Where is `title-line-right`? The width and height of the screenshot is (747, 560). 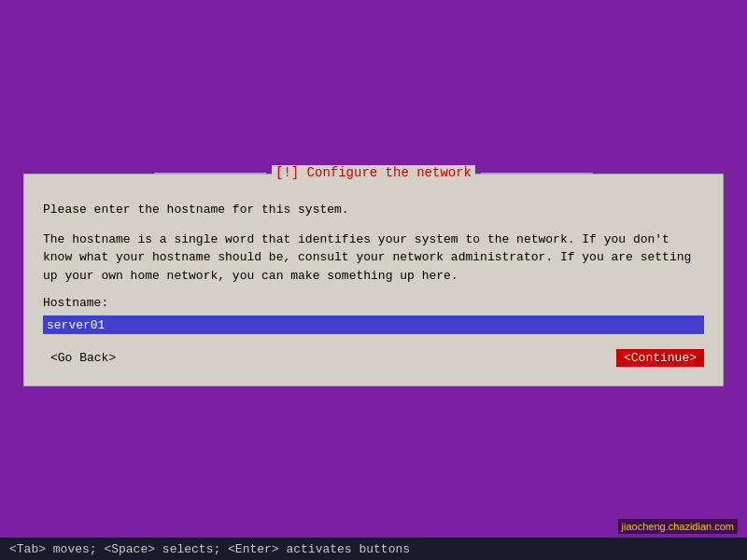
title-line-right is located at coordinates (537, 174).